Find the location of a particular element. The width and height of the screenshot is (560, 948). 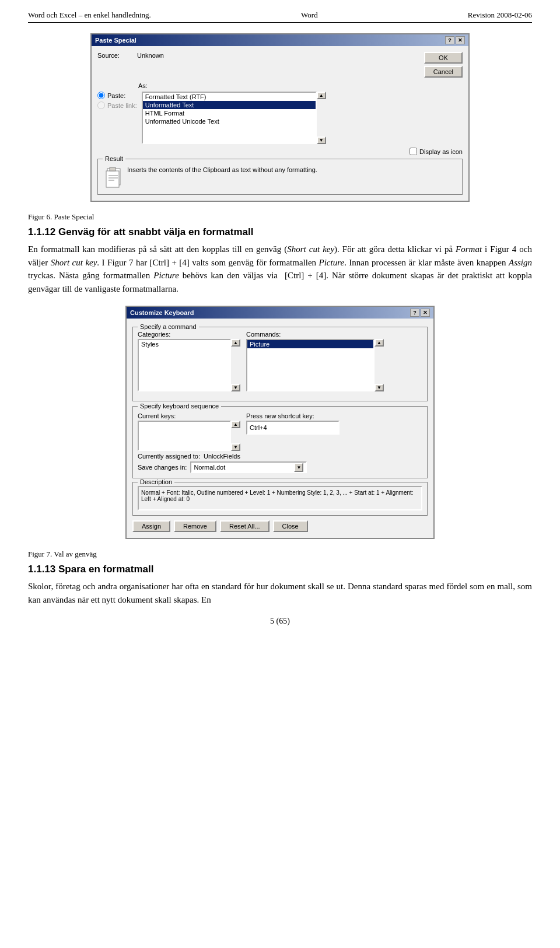

current-scroll-down: ▼ is located at coordinates (236, 447).